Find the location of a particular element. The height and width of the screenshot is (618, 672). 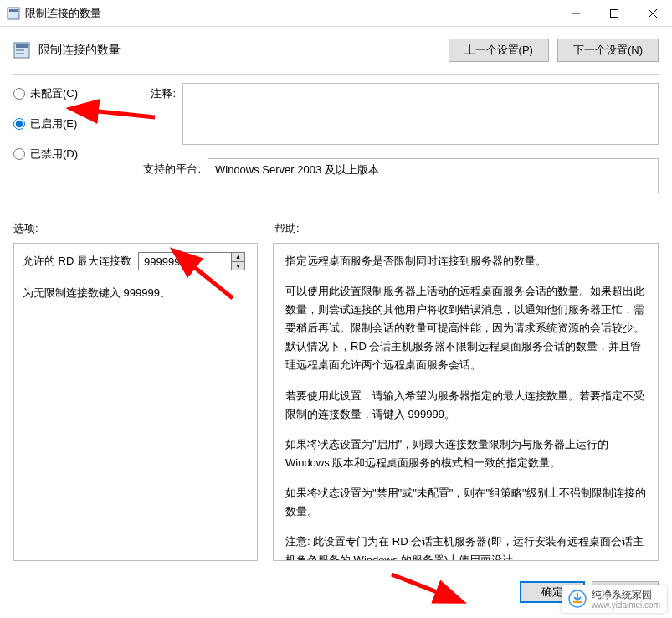

max-connections-spinner: ▲ ▼ is located at coordinates (192, 261).